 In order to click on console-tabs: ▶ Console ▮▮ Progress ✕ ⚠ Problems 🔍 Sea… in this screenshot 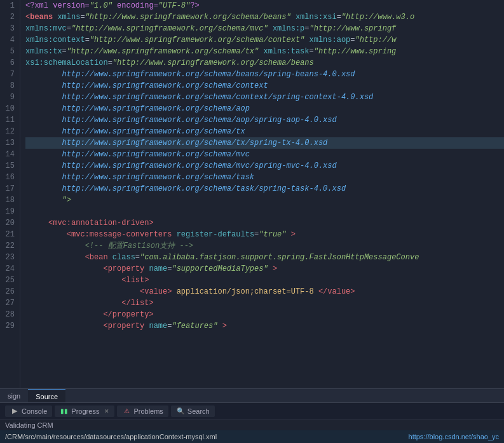, I will do `click(110, 411)`.